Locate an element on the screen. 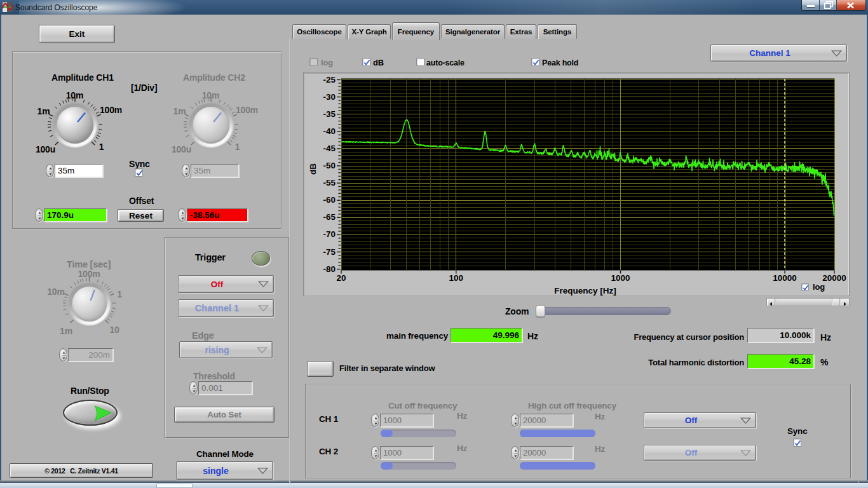  svg-text: -30 is located at coordinates (329, 97).